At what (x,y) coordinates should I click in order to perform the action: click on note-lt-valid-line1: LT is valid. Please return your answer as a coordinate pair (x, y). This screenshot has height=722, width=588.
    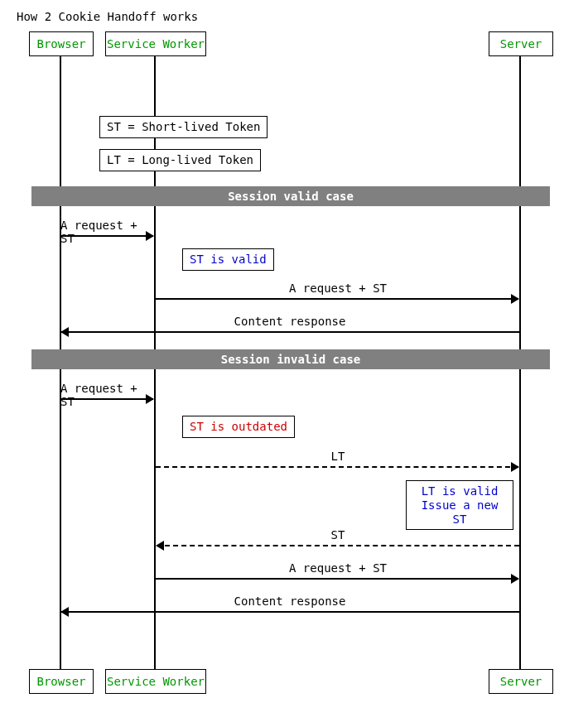
    Looking at the image, I should click on (460, 491).